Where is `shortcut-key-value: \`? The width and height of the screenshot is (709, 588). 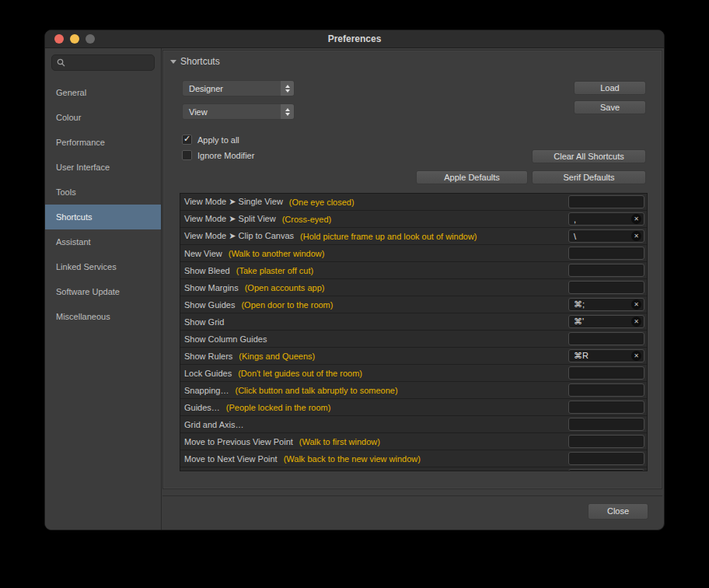 shortcut-key-value: \ is located at coordinates (602, 236).